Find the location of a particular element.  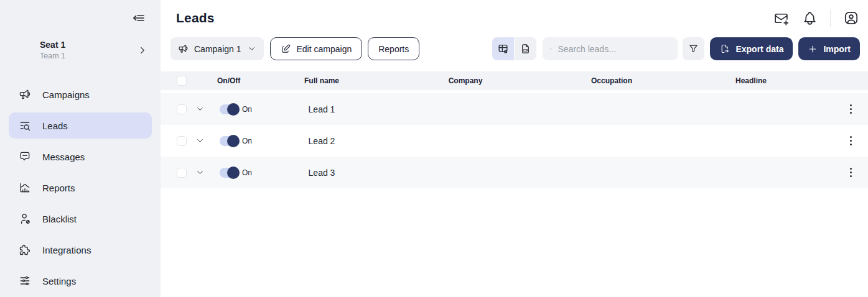

sidebar-item-messages: Messages is located at coordinates (80, 157).